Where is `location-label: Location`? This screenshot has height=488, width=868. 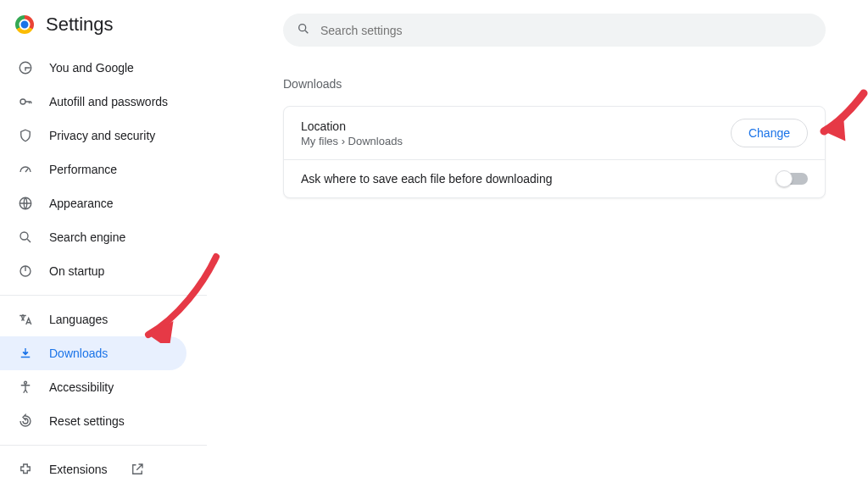
location-label: Location is located at coordinates (352, 126).